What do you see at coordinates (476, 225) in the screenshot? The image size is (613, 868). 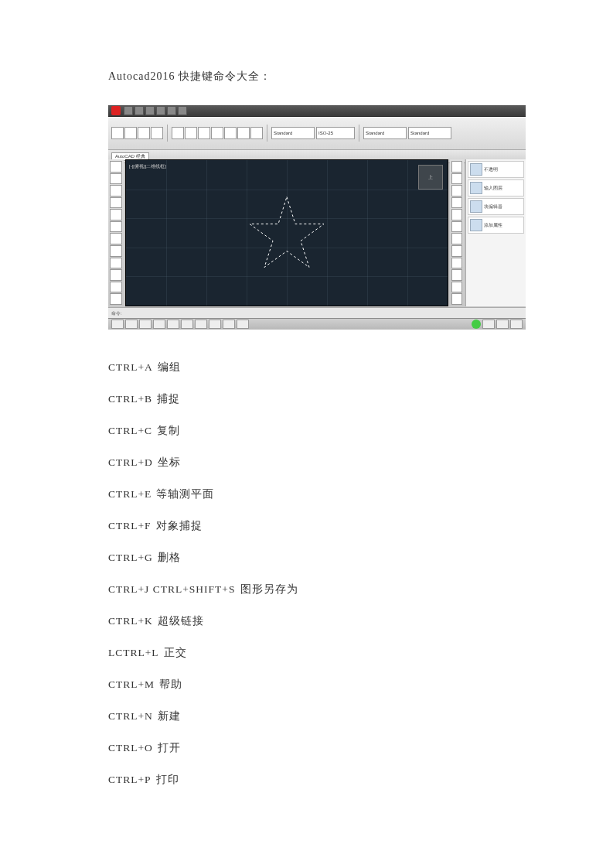 I see `palette-icon` at bounding box center [476, 225].